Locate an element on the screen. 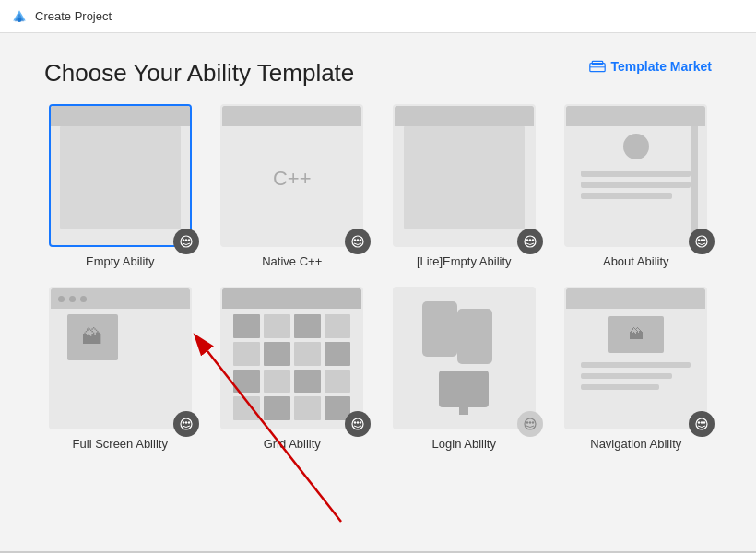  template-market-button: Template Market is located at coordinates (651, 66).